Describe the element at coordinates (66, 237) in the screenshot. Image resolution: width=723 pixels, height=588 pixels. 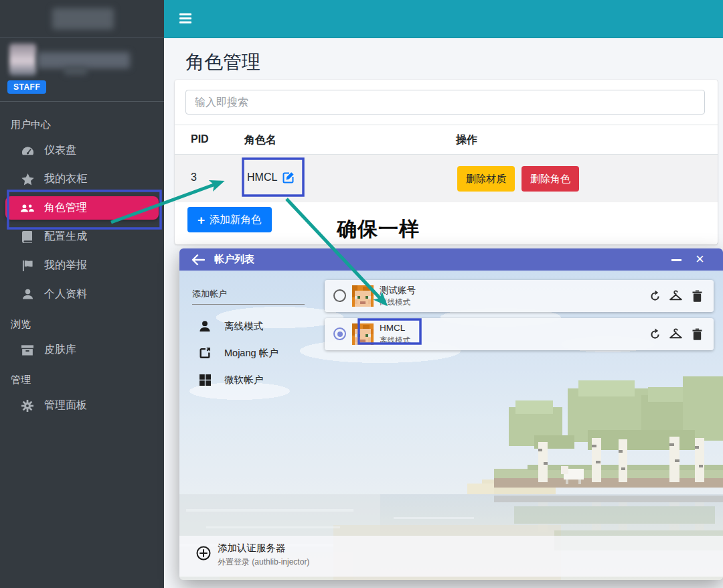
I see `sidebar-item-label: 配置生成` at that location.